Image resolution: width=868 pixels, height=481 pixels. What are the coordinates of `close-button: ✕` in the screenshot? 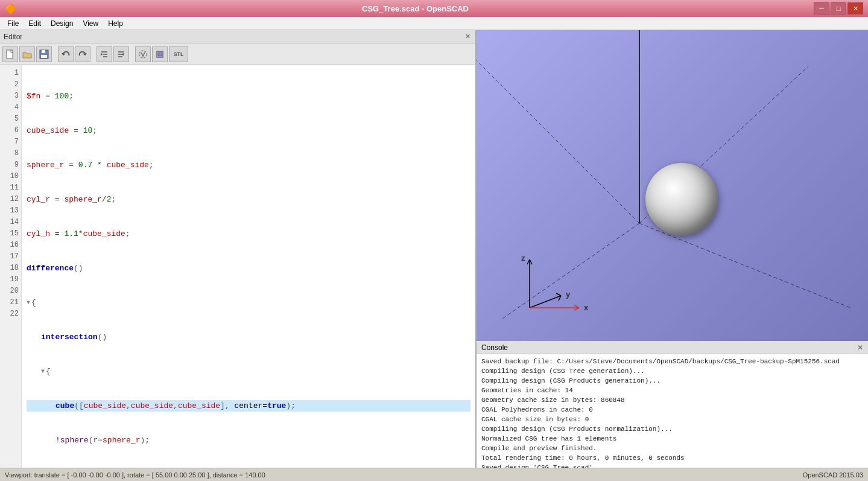 It's located at (855, 8).